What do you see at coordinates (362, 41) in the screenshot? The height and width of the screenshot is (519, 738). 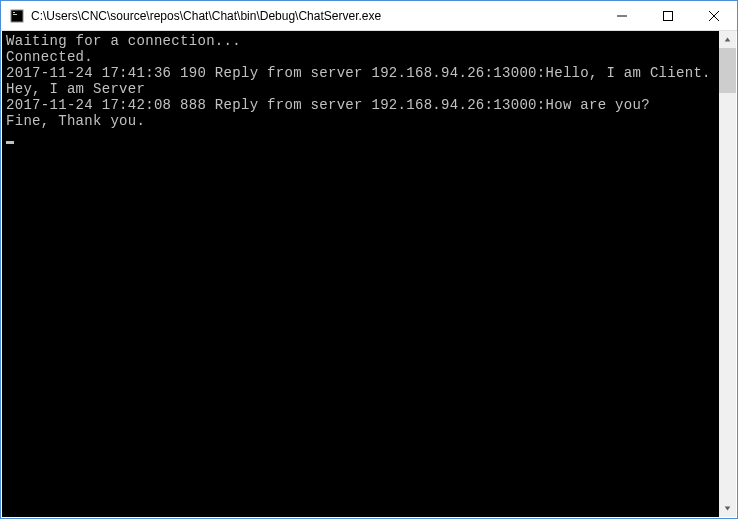 I see `console-line: Waiting for a connection...` at bounding box center [362, 41].